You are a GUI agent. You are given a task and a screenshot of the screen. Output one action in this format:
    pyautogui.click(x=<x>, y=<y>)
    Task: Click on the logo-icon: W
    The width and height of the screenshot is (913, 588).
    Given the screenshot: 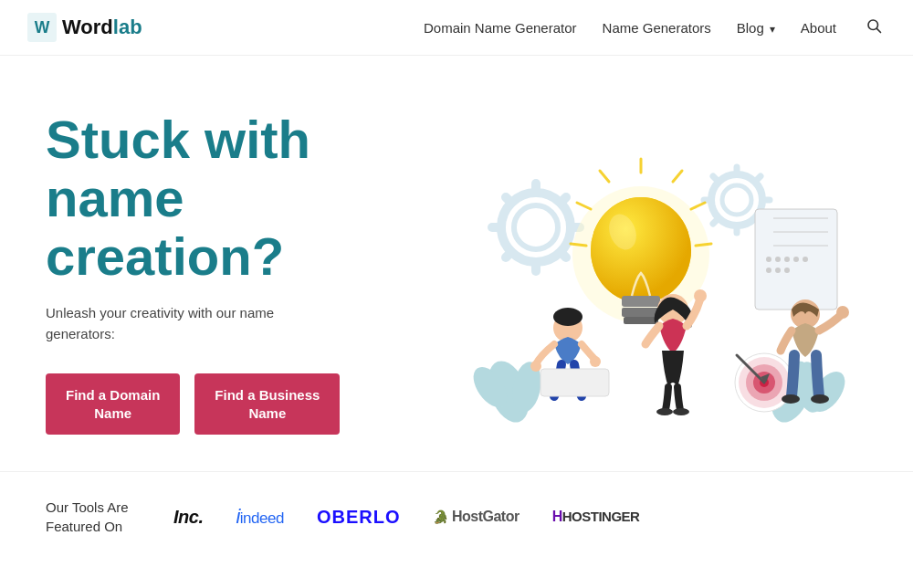 What is the action you would take?
    pyautogui.click(x=42, y=27)
    